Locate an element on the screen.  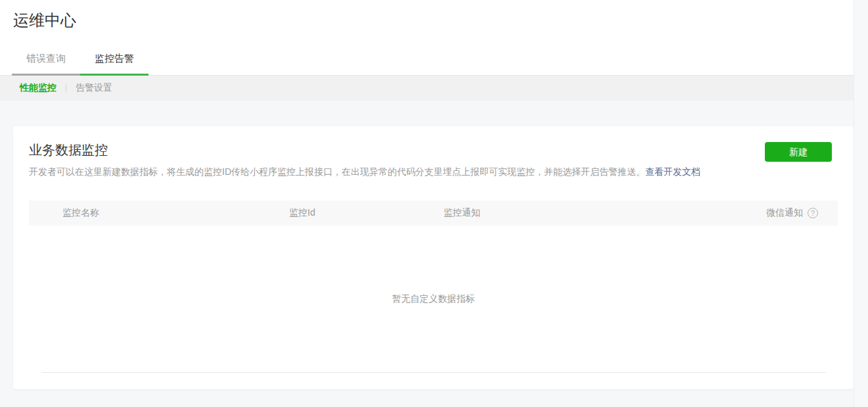
subnav-divider is located at coordinates (66, 88).